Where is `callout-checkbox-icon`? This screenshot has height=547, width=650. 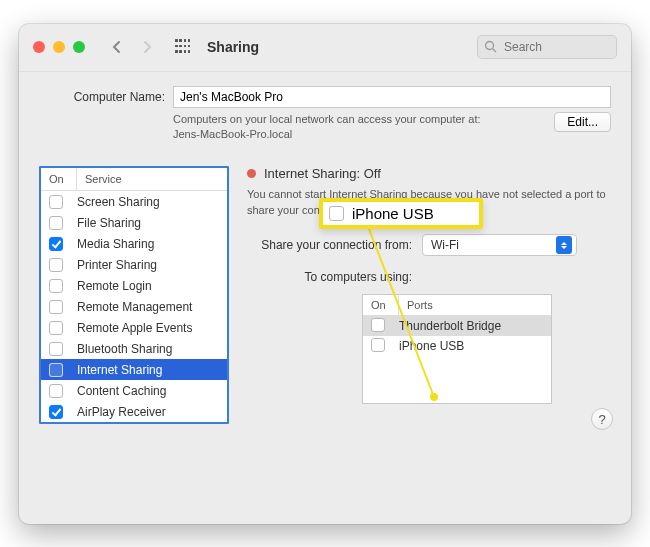
callout-checkbox-icon is located at coordinates (336, 214).